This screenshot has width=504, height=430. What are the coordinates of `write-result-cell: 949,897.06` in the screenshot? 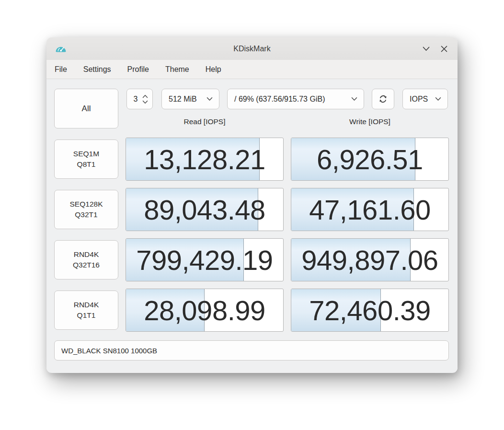 It's located at (370, 260).